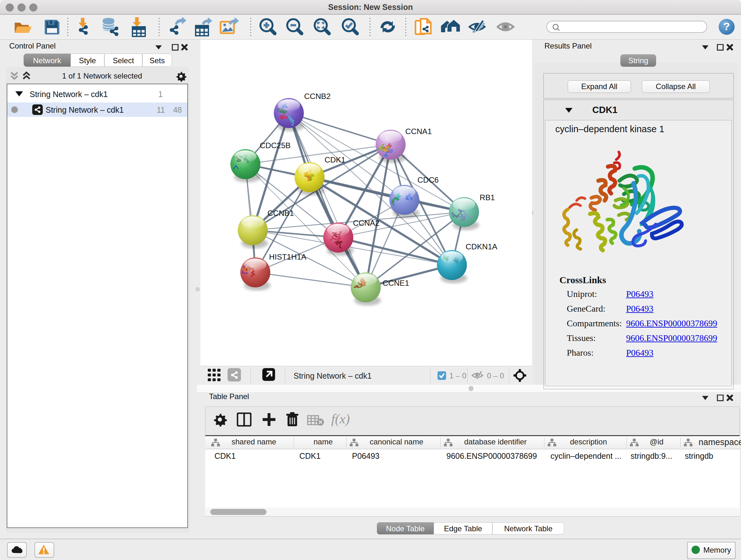 The width and height of the screenshot is (741, 560). Describe the element at coordinates (396, 283) in the screenshot. I see `svg-text: CCNE1` at that location.